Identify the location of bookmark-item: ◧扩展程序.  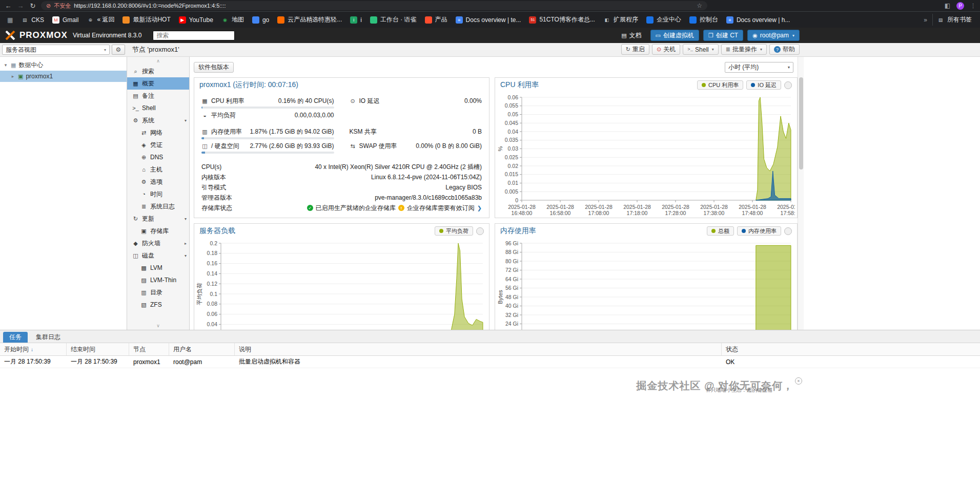
(621, 19).